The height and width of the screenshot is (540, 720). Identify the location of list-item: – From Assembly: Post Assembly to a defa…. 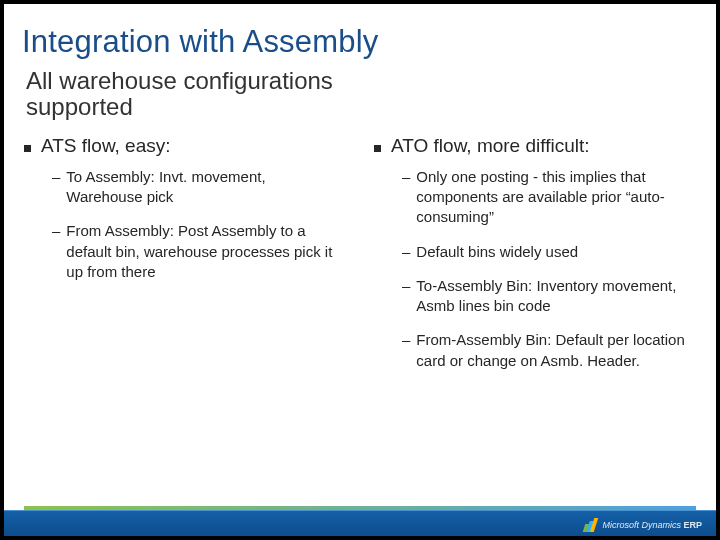
(198, 252).